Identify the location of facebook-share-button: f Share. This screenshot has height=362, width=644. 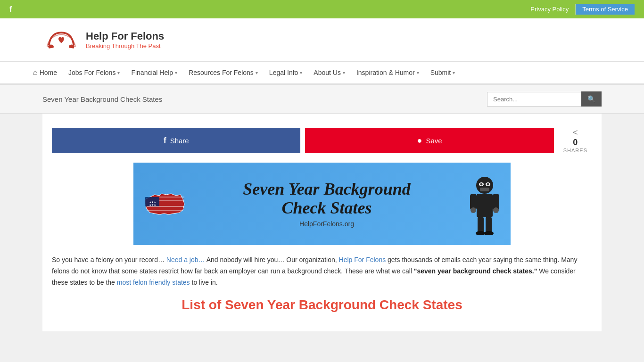
(176, 140).